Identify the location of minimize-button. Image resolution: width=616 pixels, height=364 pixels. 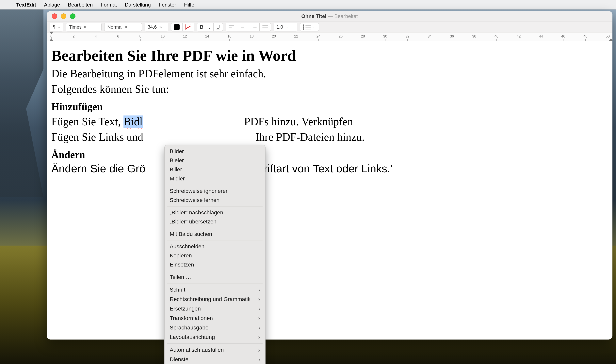
(64, 16).